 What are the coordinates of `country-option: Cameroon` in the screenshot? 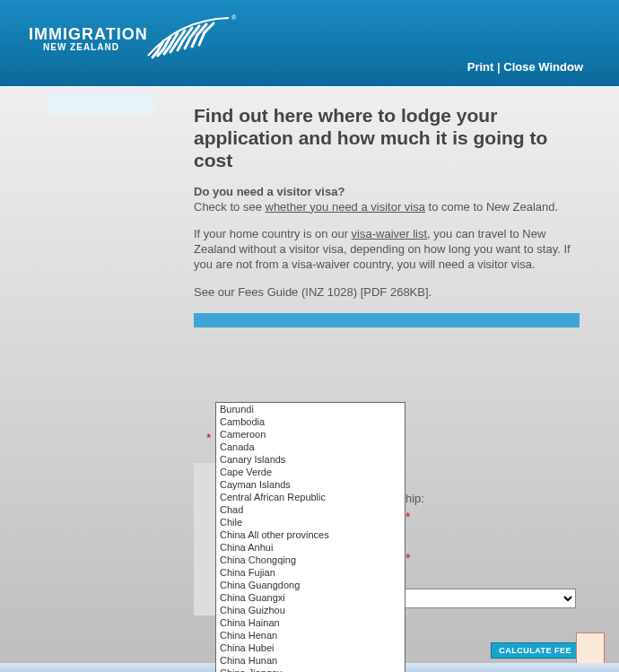 It's located at (310, 434).